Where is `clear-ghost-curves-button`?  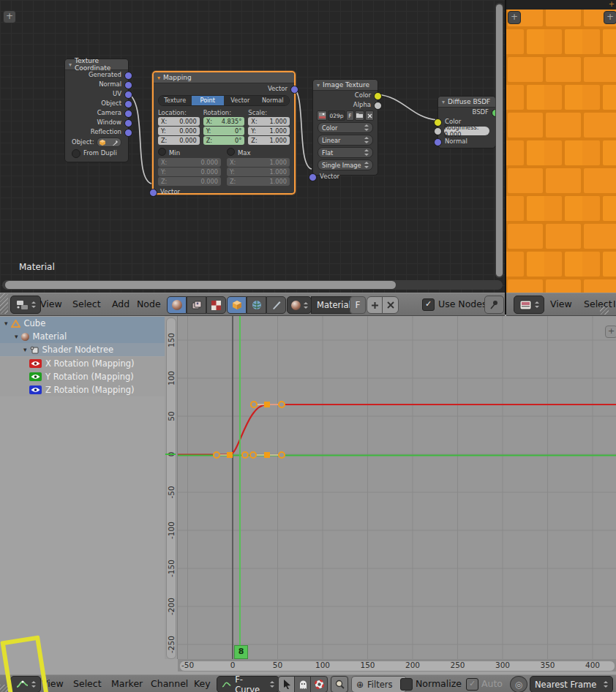 clear-ghost-curves-button is located at coordinates (319, 684).